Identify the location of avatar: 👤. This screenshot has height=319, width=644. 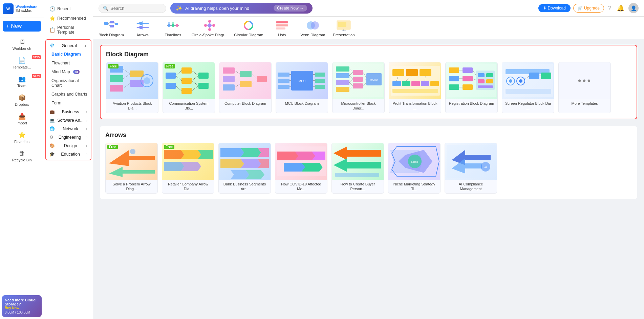
(634, 8).